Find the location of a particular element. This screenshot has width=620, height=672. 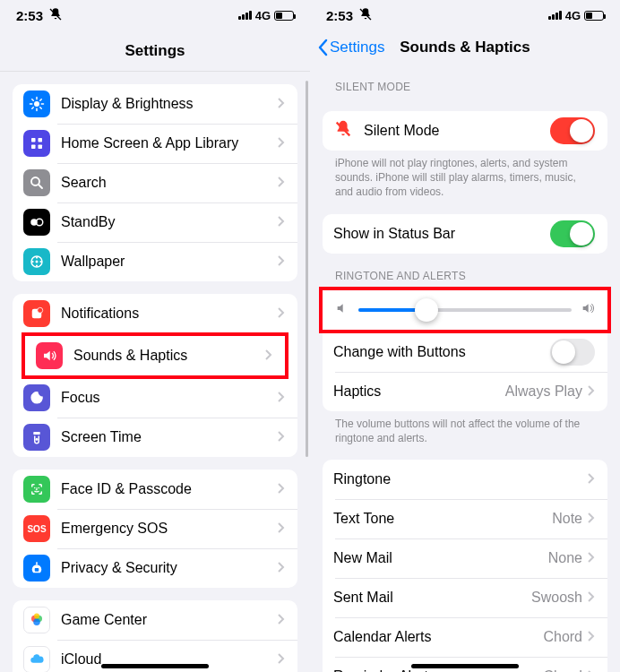

sound-row-new-mail: New MailNone is located at coordinates (465, 558).